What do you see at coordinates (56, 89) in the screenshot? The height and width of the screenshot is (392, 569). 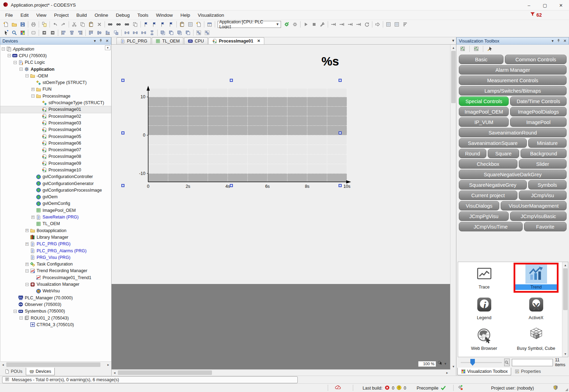 I see `tree-item-fun: +FUN` at bounding box center [56, 89].